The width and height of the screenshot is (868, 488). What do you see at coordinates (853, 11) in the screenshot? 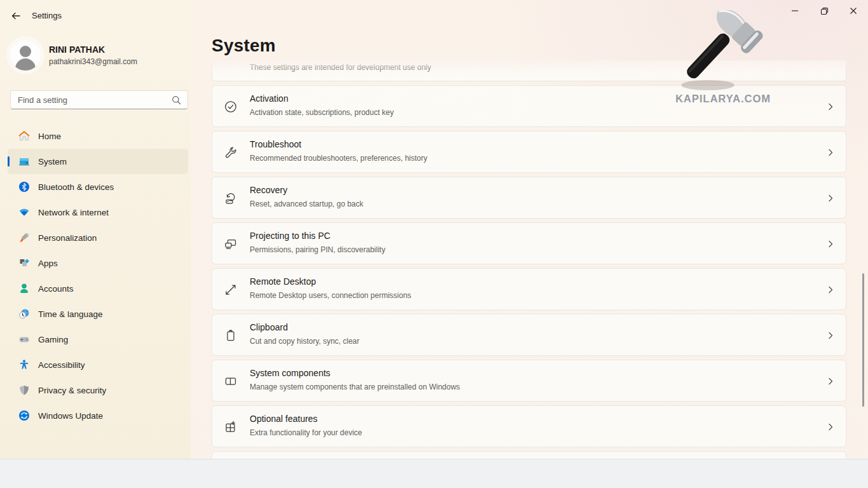
I see `close-button` at bounding box center [853, 11].